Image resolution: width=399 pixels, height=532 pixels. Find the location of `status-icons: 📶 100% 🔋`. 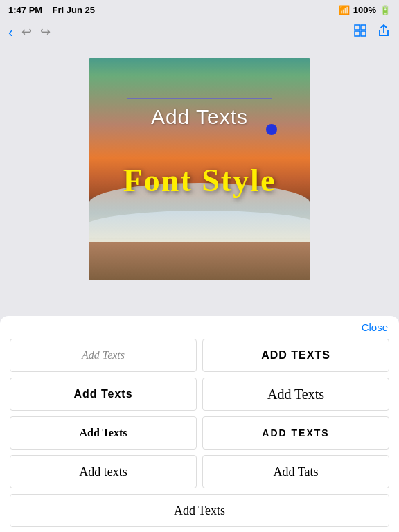

status-icons: 📶 100% 🔋 is located at coordinates (364, 10).